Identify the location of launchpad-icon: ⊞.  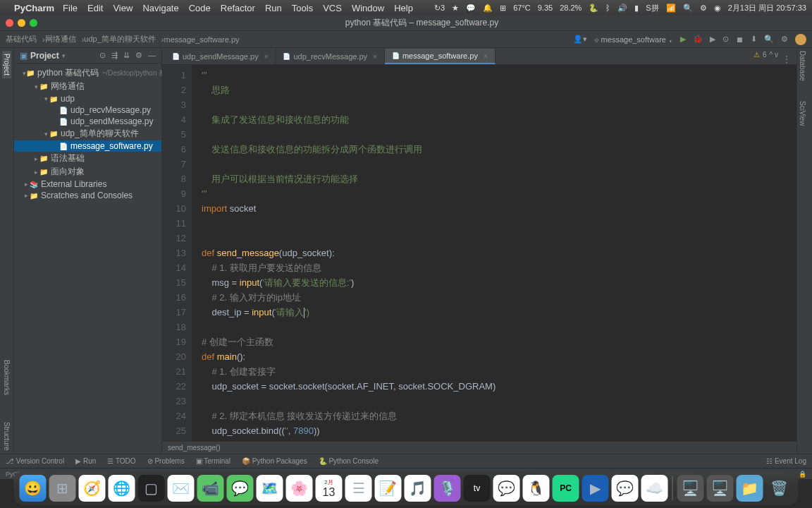
(63, 488).